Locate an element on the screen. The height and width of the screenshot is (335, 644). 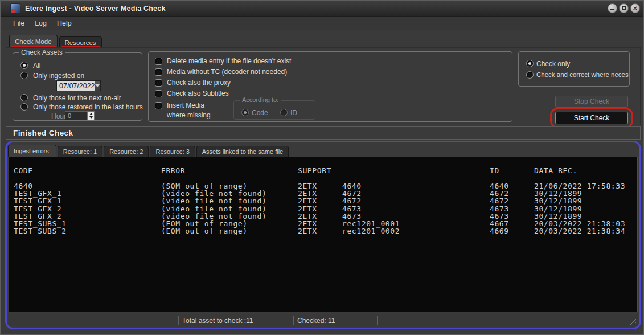
run-mode-group is located at coordinates (574, 69).